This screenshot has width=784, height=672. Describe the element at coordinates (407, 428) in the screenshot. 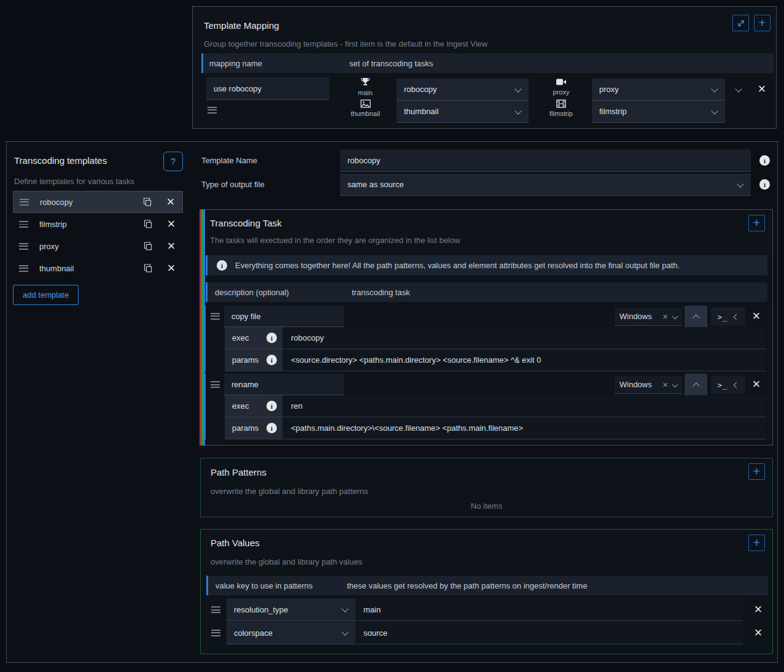

I see `params-value: <paths.main.directory>\<source.filename>…` at that location.